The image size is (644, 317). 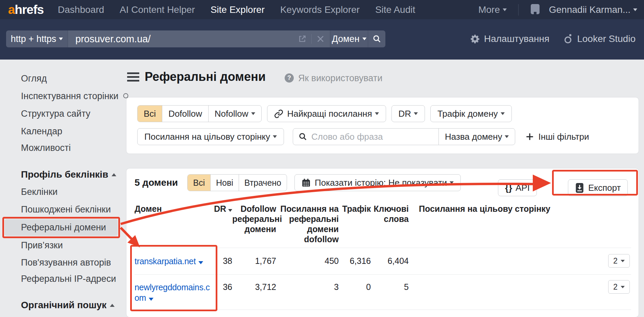 I want to click on sidebar-item-overview: Огляд, so click(x=34, y=78).